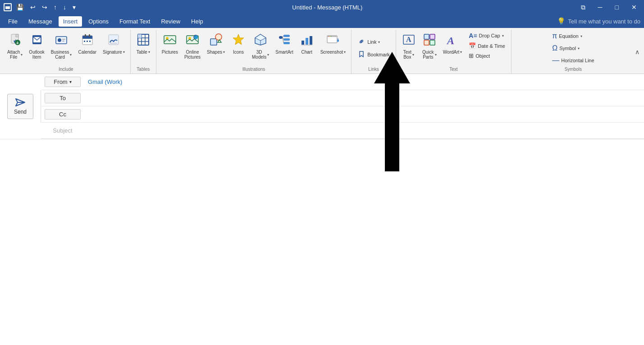 Image resolution: width=644 pixels, height=345 pixels. What do you see at coordinates (617, 7) in the screenshot?
I see `maximize-button: □` at bounding box center [617, 7].